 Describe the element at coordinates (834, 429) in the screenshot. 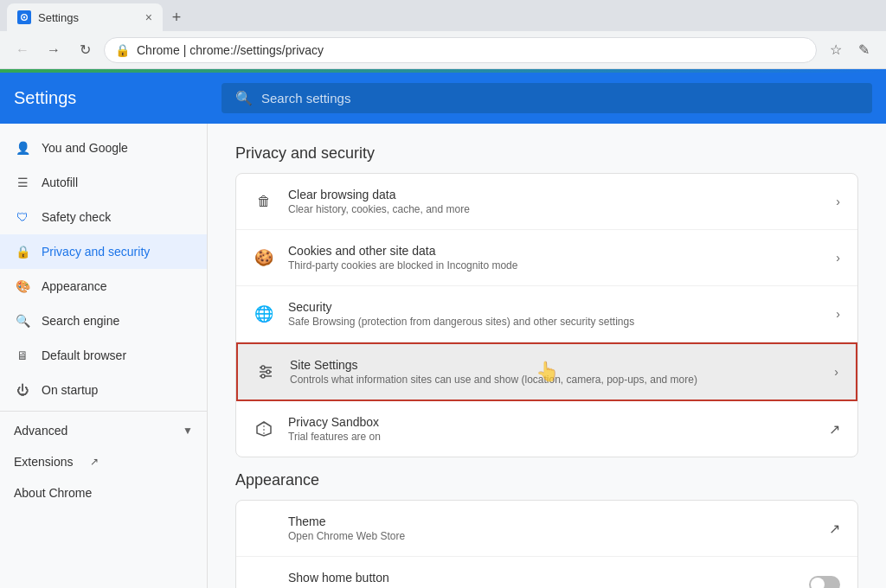

I see `privacy-sandbox-ext-icon: ↗` at that location.